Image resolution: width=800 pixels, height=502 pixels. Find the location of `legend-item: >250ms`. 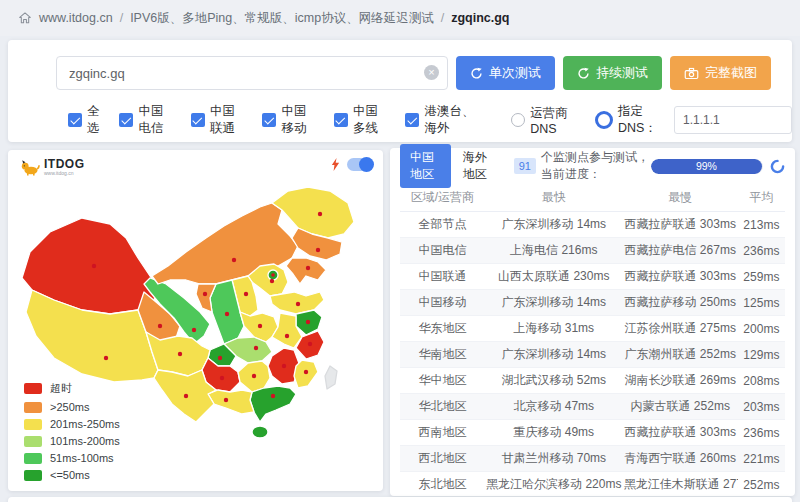

legend-item: >250ms is located at coordinates (72, 407).